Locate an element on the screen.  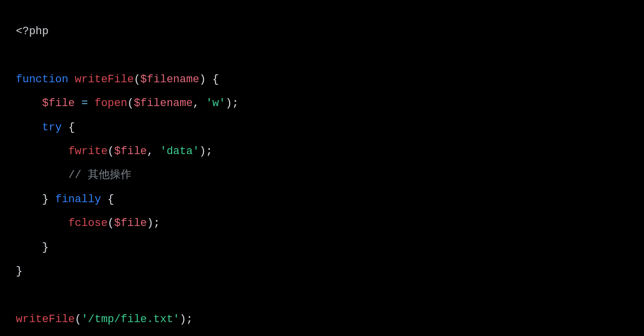
code-line: } finally { is located at coordinates (65, 199).